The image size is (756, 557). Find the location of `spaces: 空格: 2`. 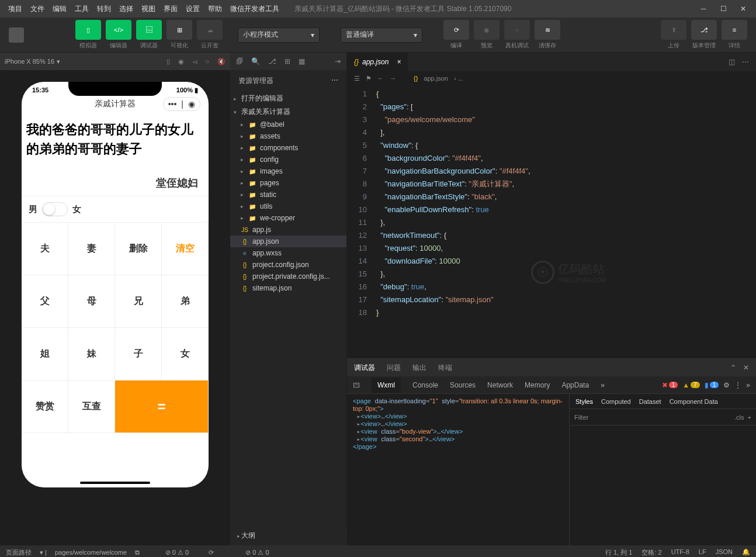

spaces: 空格: 2 is located at coordinates (651, 553).